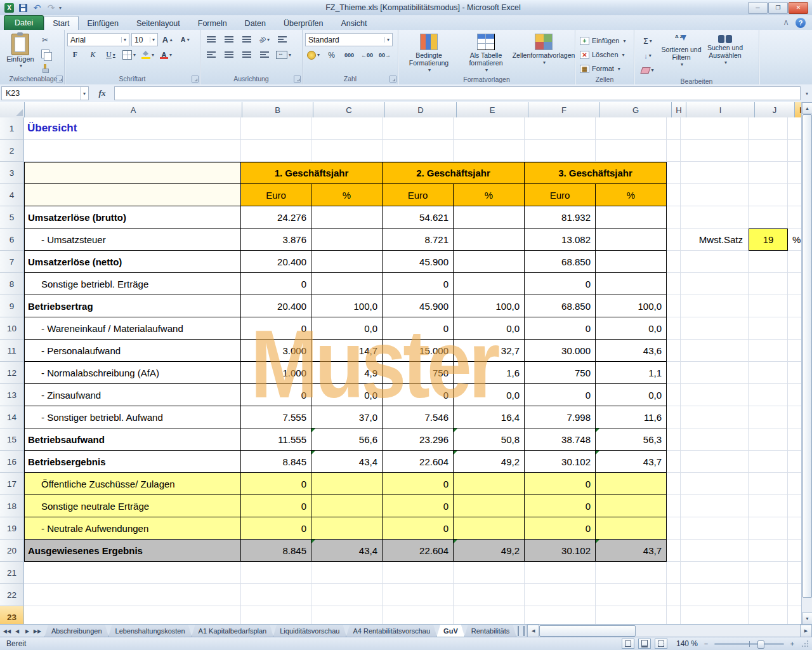  What do you see at coordinates (560, 616) in the screenshot?
I see `cell-F23` at bounding box center [560, 616].